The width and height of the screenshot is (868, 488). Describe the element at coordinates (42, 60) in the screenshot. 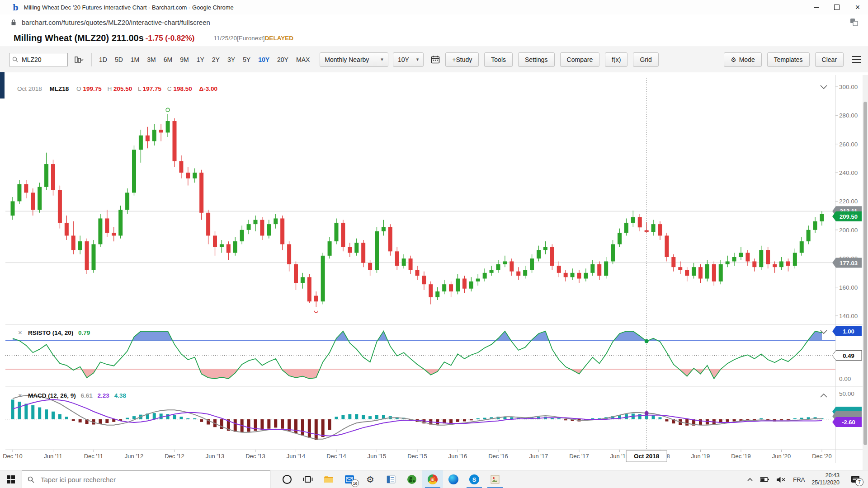

I see `symbol-search-input` at that location.